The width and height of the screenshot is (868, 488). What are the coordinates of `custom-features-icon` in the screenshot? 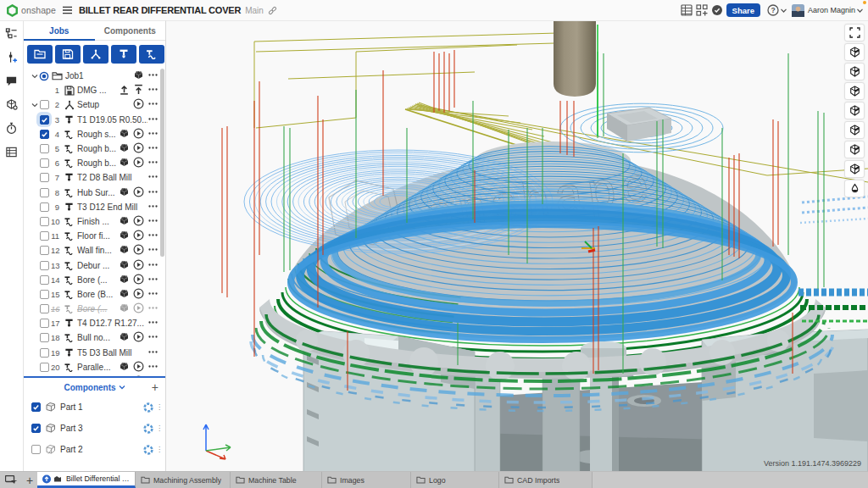 It's located at (12, 59).